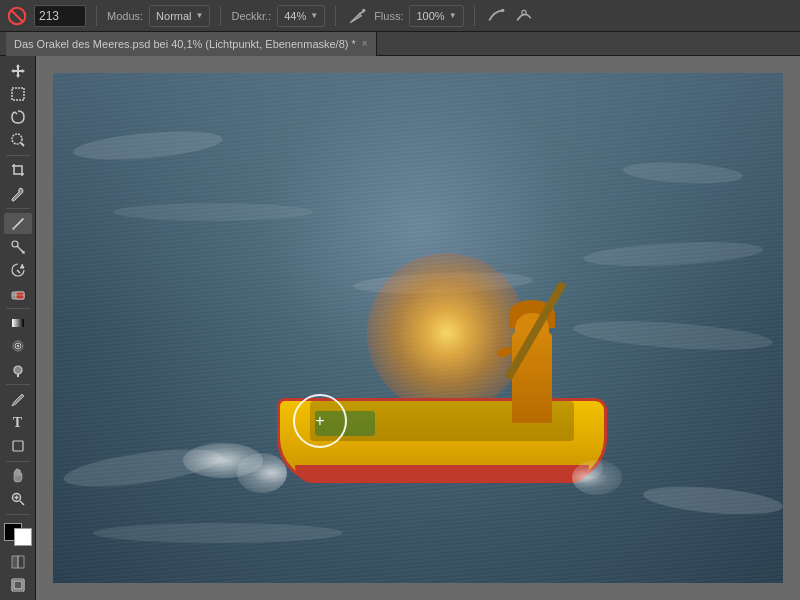  Describe the element at coordinates (200, 16) in the screenshot. I see `mode-dropdown-arrow: ▼` at that location.